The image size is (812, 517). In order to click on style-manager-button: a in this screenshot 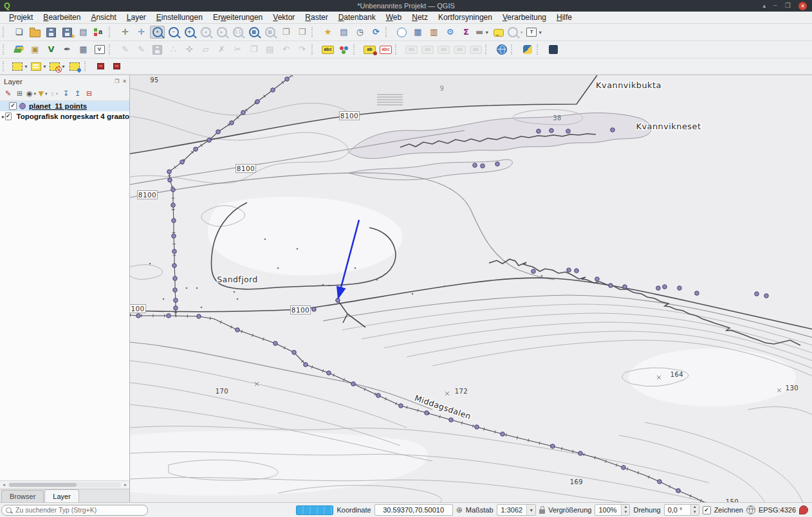, I will do `click(99, 32)`.